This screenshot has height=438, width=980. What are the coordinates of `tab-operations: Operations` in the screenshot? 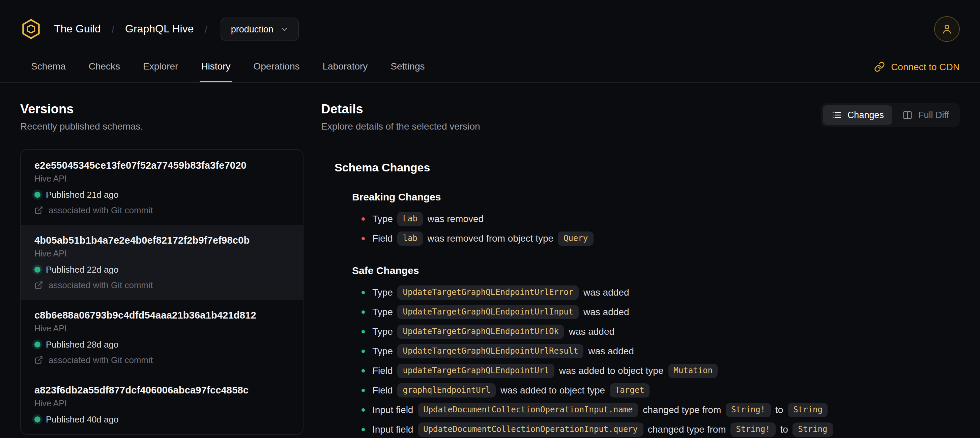 It's located at (277, 67).